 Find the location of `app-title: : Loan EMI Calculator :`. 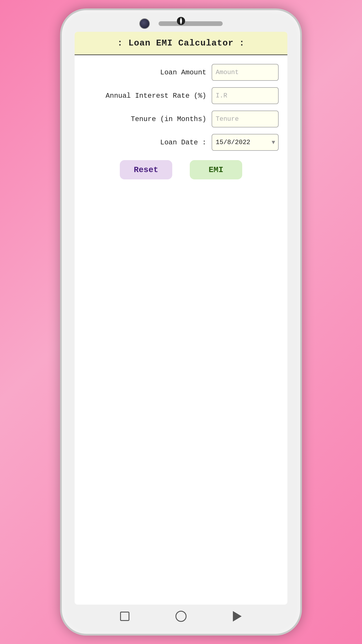

app-title: : Loan EMI Calculator : is located at coordinates (181, 43).